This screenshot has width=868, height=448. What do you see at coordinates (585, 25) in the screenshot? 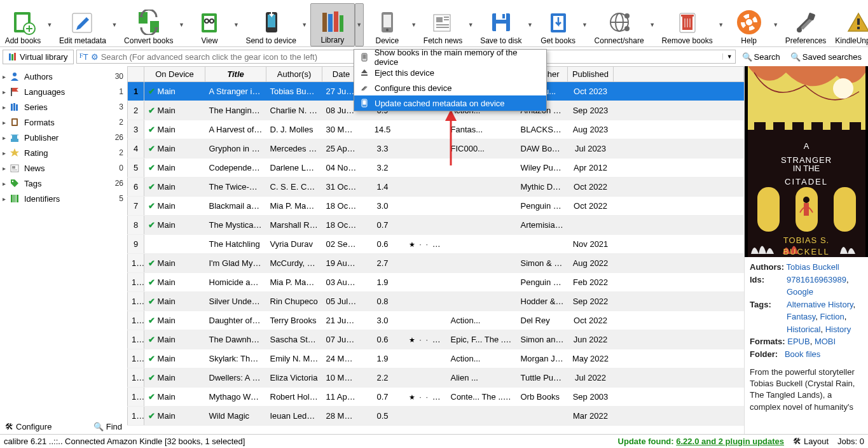
I see `get-books-dropdown: ▼` at bounding box center [585, 25].